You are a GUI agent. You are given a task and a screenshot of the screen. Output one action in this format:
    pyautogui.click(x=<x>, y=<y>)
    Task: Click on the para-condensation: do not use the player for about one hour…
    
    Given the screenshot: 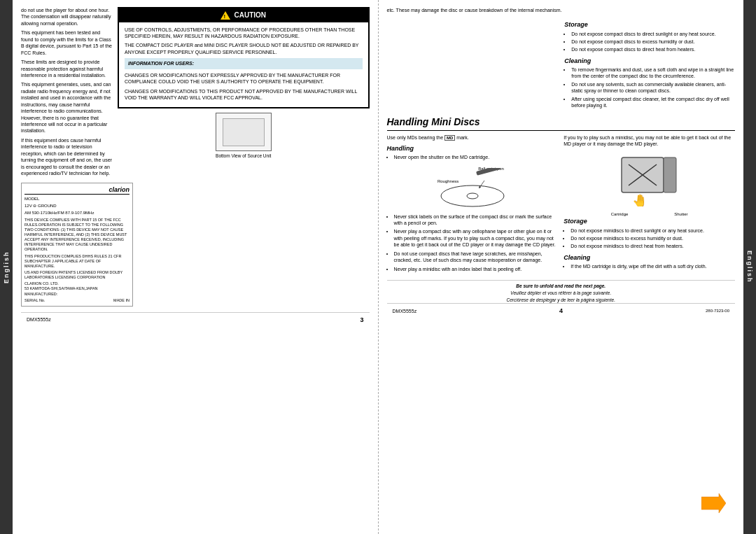 What is the action you would take?
    pyautogui.click(x=66, y=17)
    